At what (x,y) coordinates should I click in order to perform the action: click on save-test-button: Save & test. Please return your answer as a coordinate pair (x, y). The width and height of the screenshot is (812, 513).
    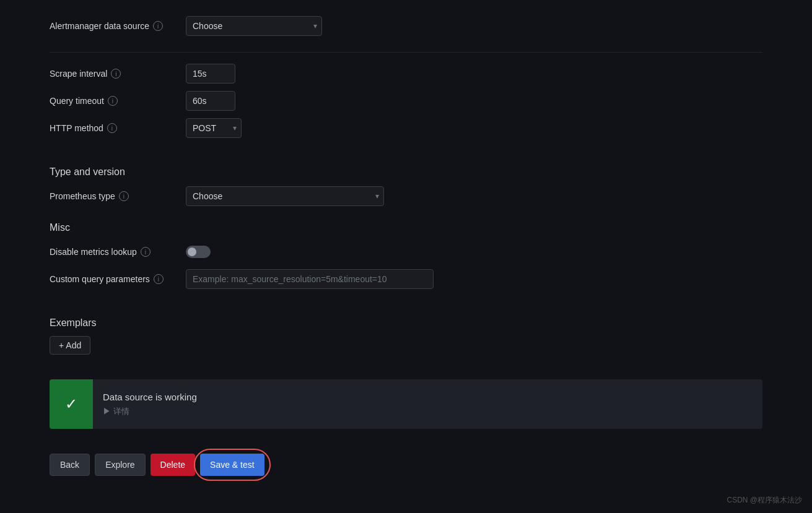
    Looking at the image, I should click on (232, 465).